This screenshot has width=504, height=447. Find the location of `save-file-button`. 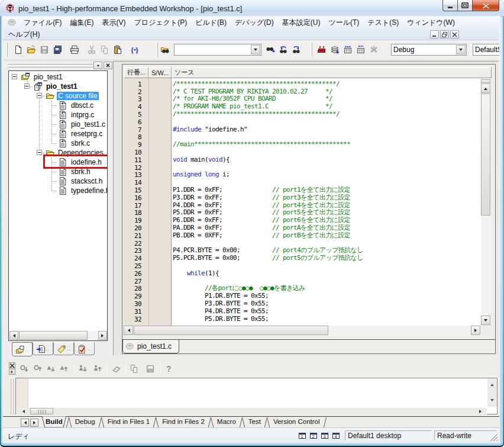

save-file-button is located at coordinates (44, 50).